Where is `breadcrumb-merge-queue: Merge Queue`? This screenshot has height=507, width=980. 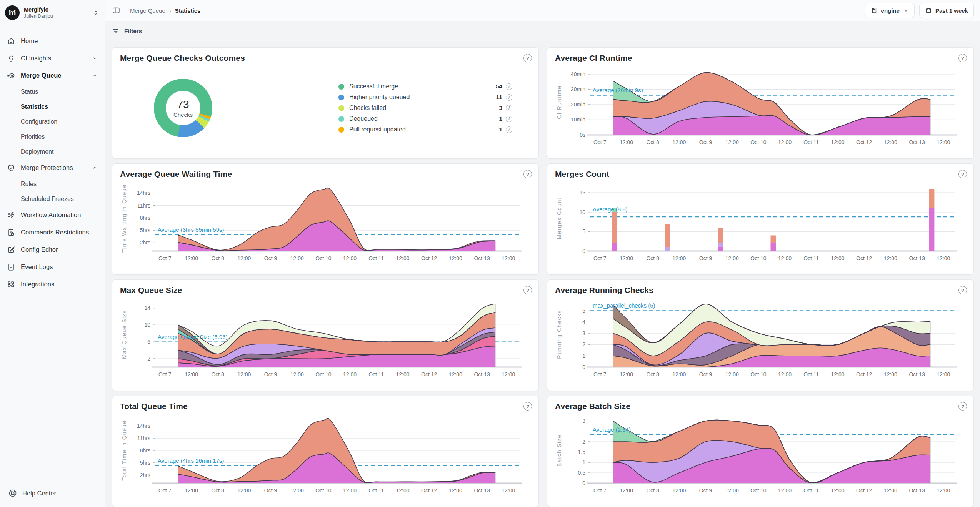 breadcrumb-merge-queue: Merge Queue is located at coordinates (148, 11).